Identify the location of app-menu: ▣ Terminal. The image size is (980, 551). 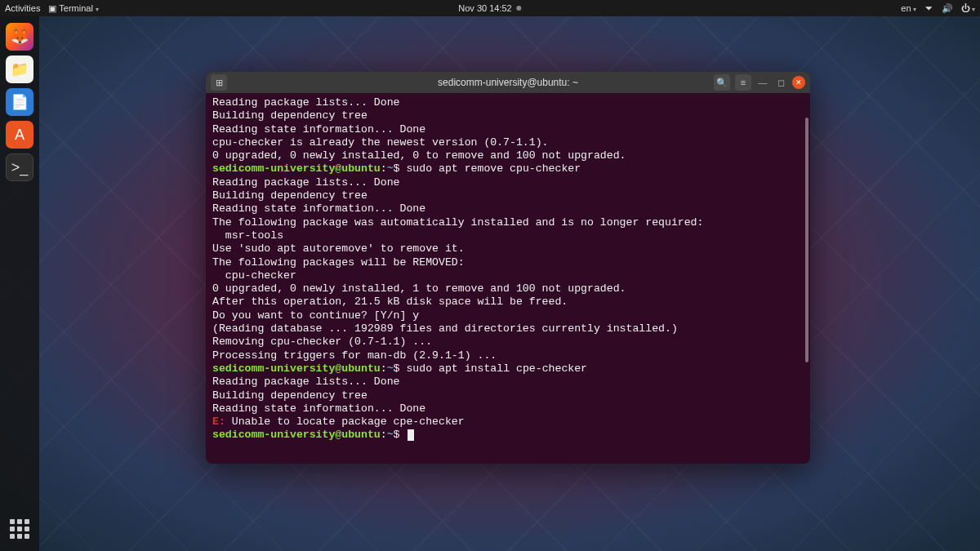
(74, 8).